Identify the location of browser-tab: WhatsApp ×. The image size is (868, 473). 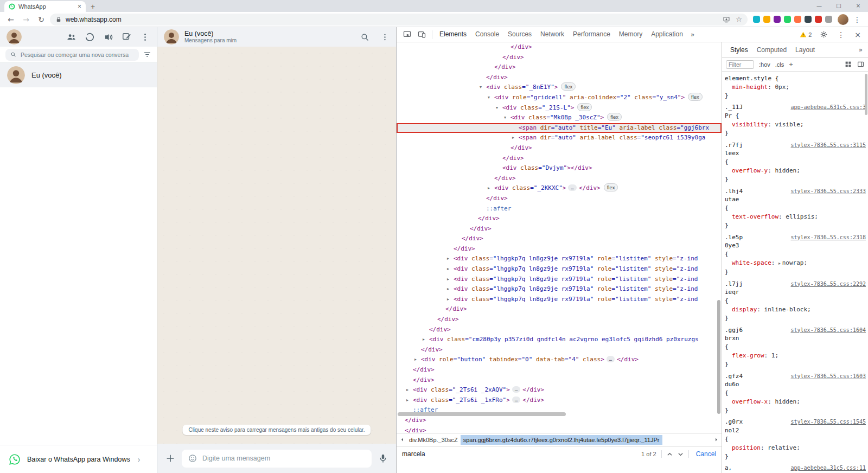
(45, 7).